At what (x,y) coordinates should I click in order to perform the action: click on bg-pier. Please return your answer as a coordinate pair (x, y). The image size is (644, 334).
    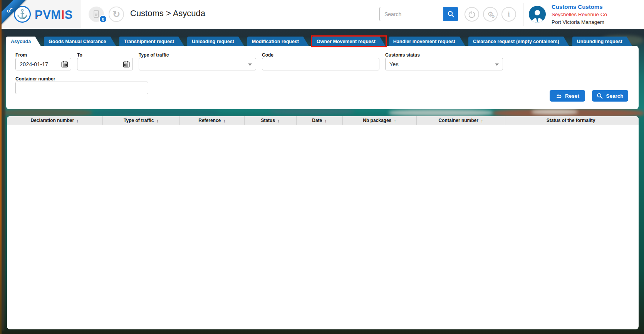
    Looking at the image, I should click on (441, 113).